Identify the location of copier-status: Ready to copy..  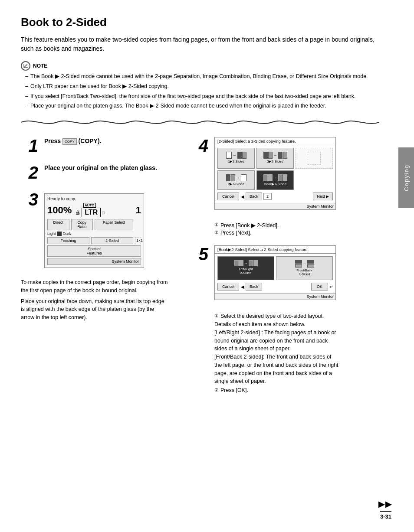
(94, 199).